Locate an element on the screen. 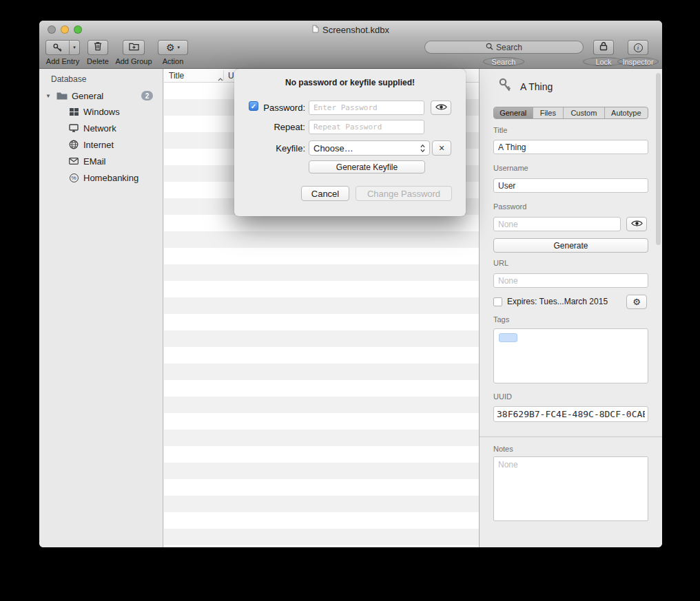 The image size is (700, 601). username-field-label: Username is located at coordinates (511, 168).